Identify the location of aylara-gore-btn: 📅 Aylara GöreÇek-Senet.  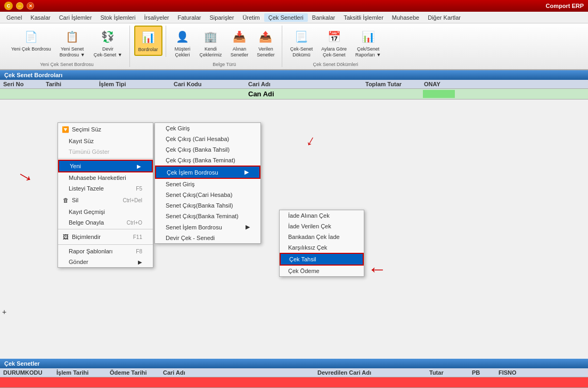
(334, 43).